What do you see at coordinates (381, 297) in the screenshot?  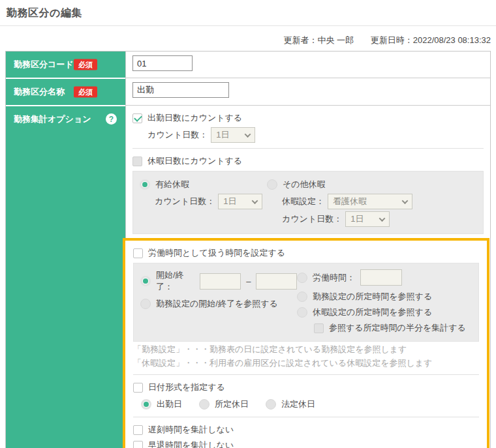 I see `option-ref-scheduled: 勤務設定の所定時間を参照する` at bounding box center [381, 297].